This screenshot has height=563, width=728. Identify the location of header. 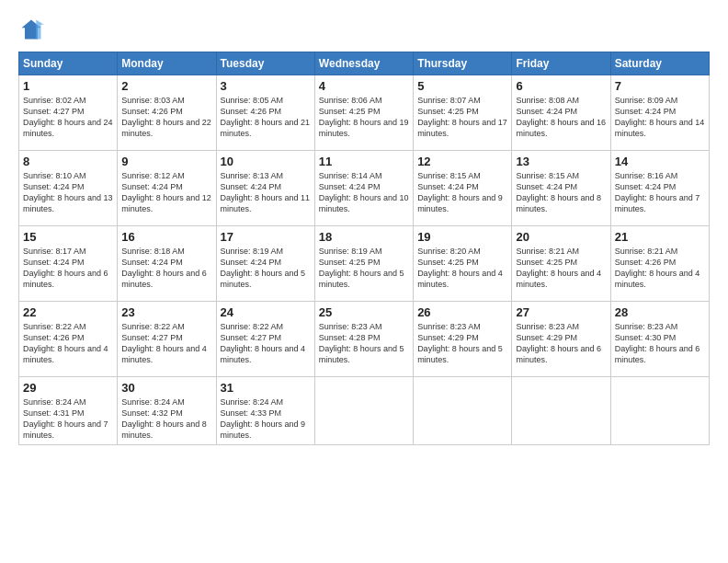
(364, 29).